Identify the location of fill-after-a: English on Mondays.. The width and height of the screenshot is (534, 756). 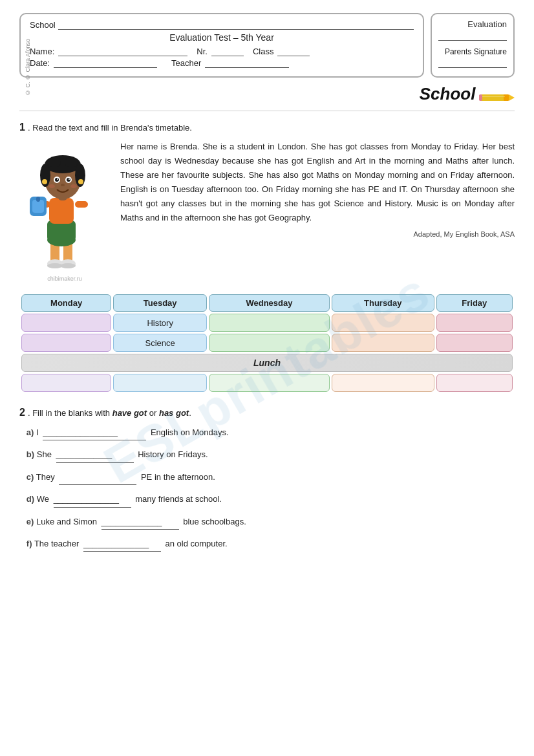
(190, 432).